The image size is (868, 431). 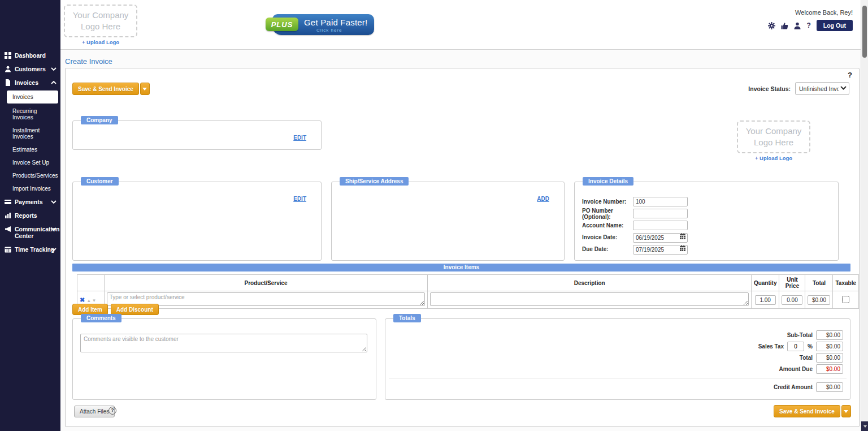 What do you see at coordinates (771, 346) in the screenshot?
I see `sales-tax-label: Sales Tax` at bounding box center [771, 346].